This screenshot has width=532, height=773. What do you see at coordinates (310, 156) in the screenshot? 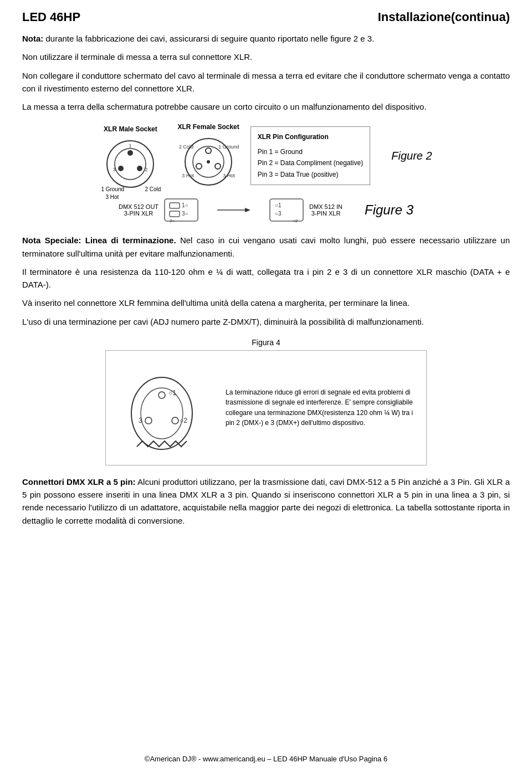
I see `xlr-pin-config: XLR Pin Configuration Pin 1 = Ground Pin…` at bounding box center [310, 156].